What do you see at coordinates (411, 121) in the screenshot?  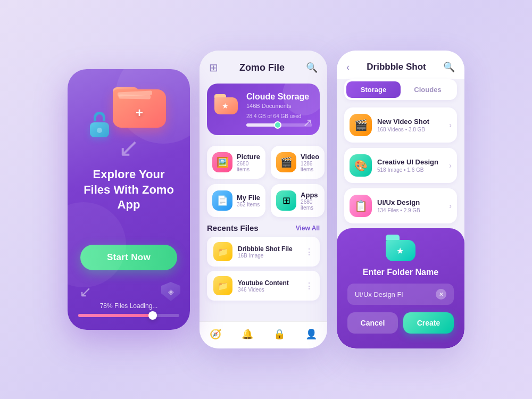 I see `folder-name-1: New Video Shot` at bounding box center [411, 121].